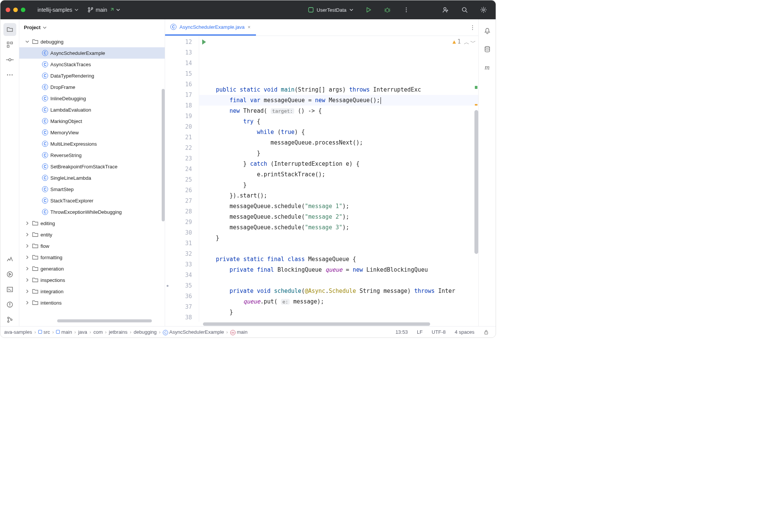 This screenshot has width=780, height=532. Describe the element at coordinates (18, 332) in the screenshot. I see `breadcrumb-item: ava-samples` at that location.